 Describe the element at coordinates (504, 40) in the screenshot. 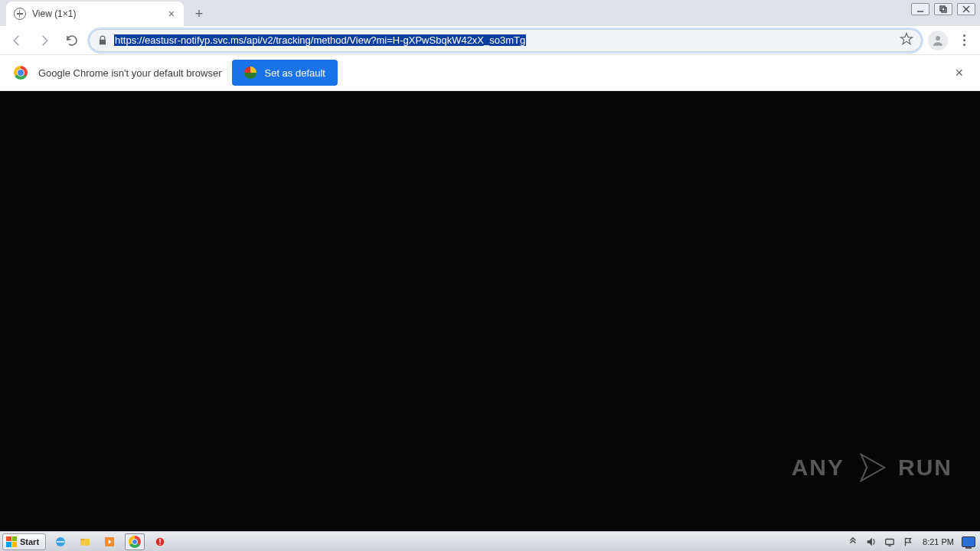

I see `url-text: https://eastusr-notifyp.svc.ms/api/v2/tr…` at that location.